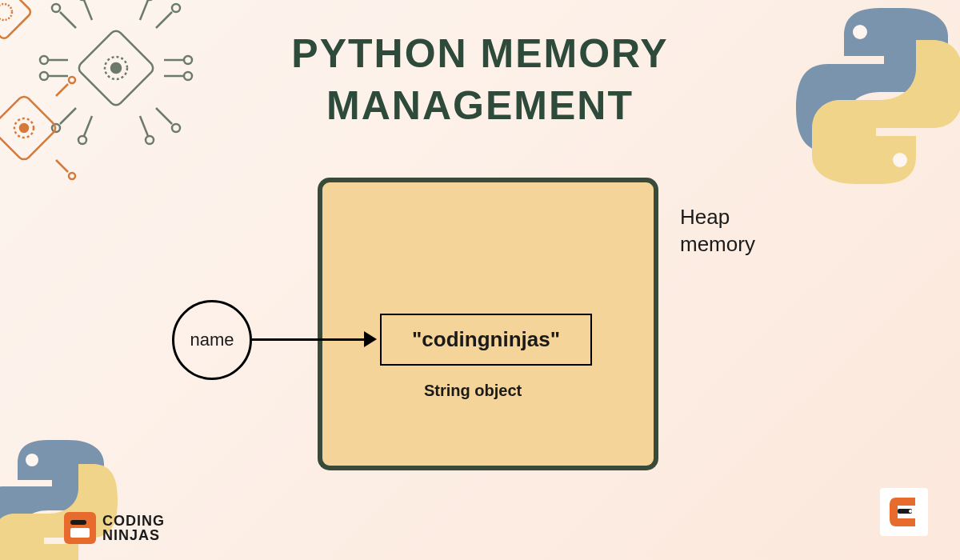 The width and height of the screenshot is (960, 560). I want to click on heap-memory-label: Heap memory, so click(718, 231).